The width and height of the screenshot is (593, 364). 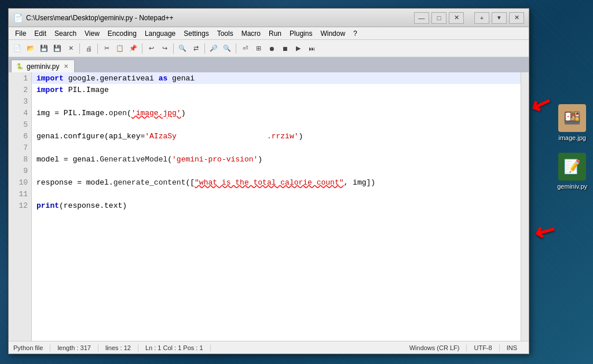 I want to click on line-num-10: 10, so click(x=20, y=182).